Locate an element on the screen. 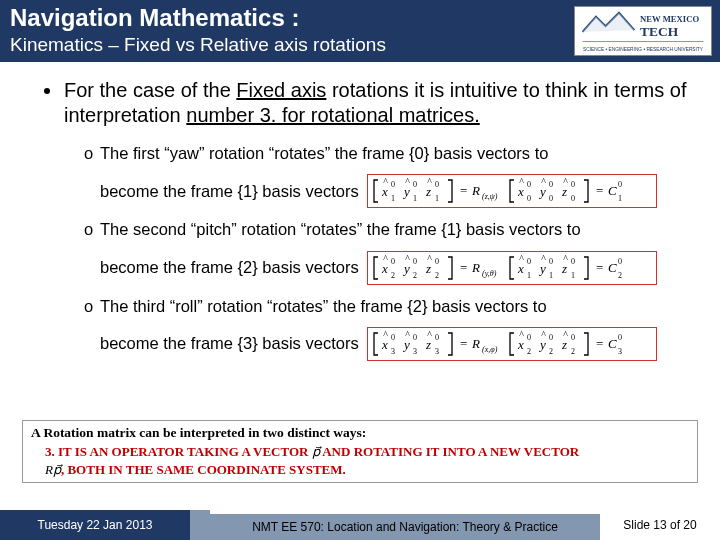 This screenshot has width=720, height=540. bullet-dot-icon is located at coordinates (47, 91).